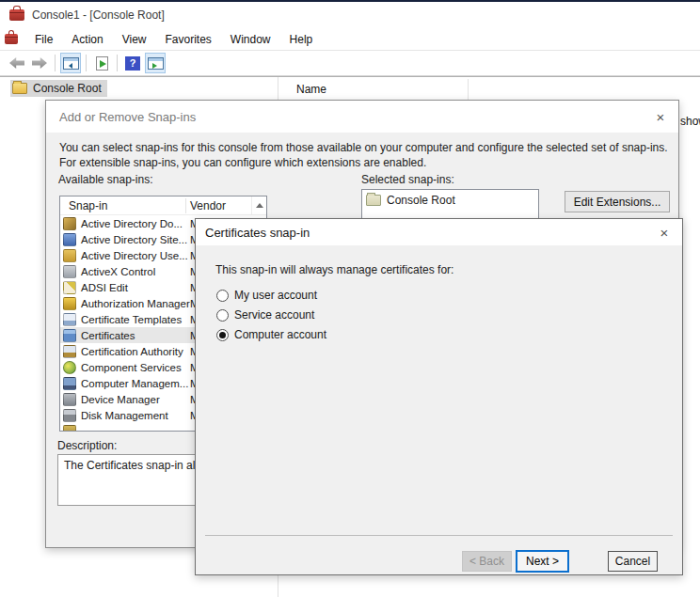  Describe the element at coordinates (408, 180) in the screenshot. I see `selected-snapins-label: Selected snap-ins:` at that location.